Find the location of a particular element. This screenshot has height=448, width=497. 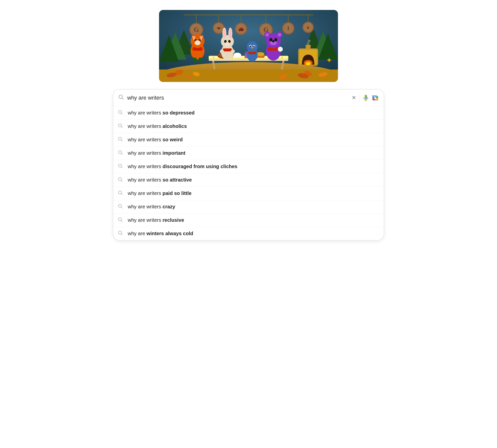

suggestion-item: why are writers discouraged from using c… is located at coordinates (248, 166).